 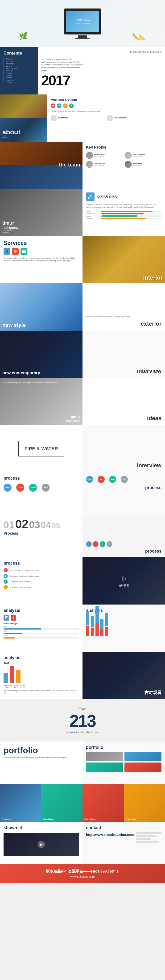 I want to click on service-icon-1: ⚙, so click(x=7, y=251).